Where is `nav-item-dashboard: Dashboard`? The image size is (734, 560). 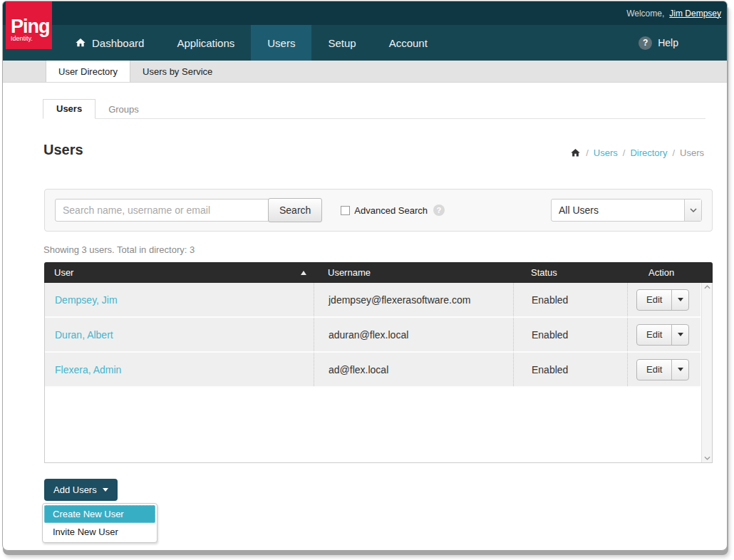
nav-item-dashboard: Dashboard is located at coordinates (110, 43).